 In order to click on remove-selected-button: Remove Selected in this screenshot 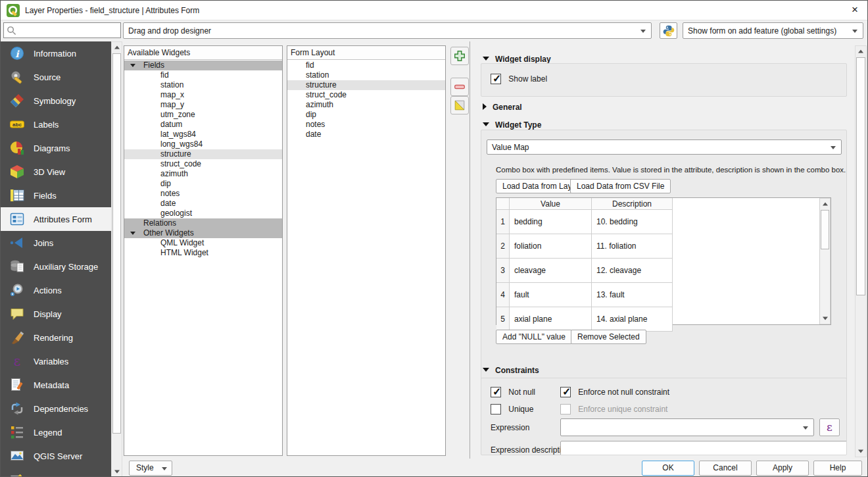, I will do `click(609, 337)`.